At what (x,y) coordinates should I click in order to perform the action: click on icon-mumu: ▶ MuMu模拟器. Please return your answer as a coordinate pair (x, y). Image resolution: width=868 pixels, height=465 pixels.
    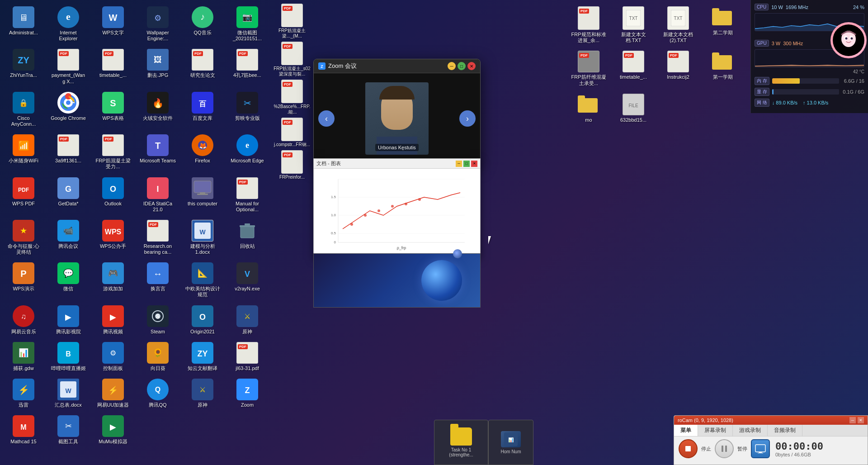
    Looking at the image, I should click on (113, 430).